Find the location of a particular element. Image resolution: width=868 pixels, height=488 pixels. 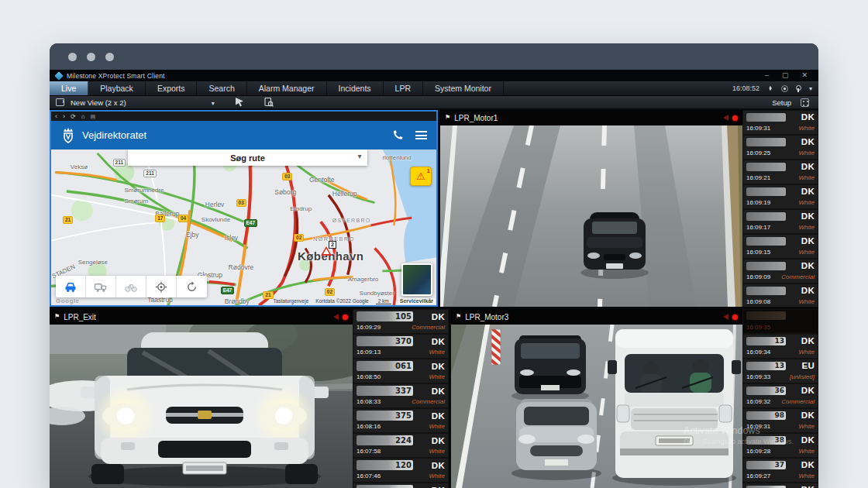

locate-button is located at coordinates (161, 287).